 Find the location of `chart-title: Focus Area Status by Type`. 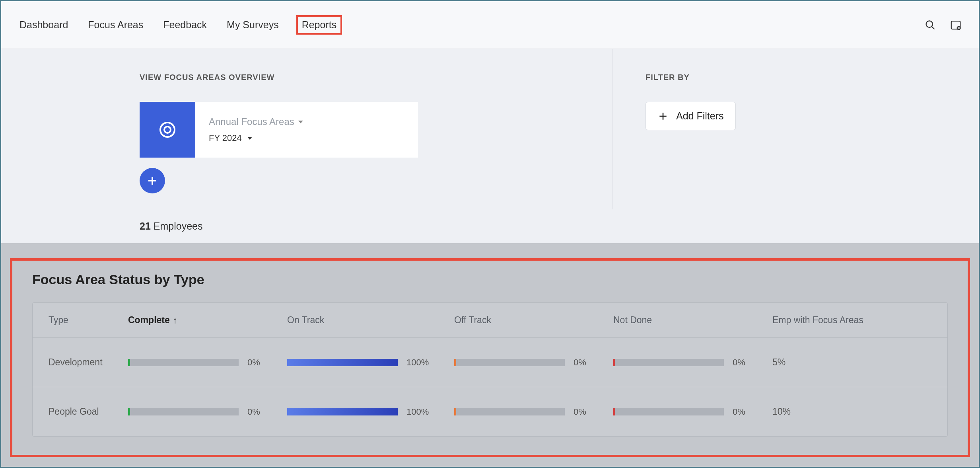

chart-title: Focus Area Status by Type is located at coordinates (490, 279).